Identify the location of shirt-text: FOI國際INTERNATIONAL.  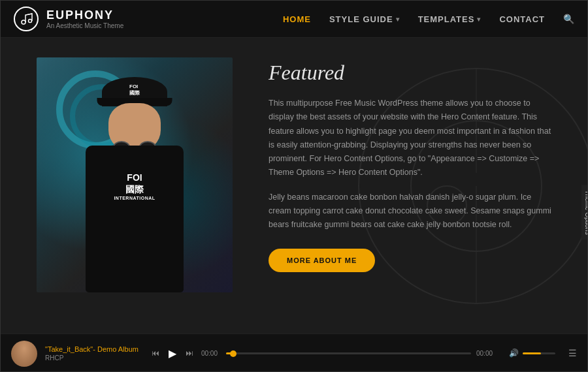
(135, 187).